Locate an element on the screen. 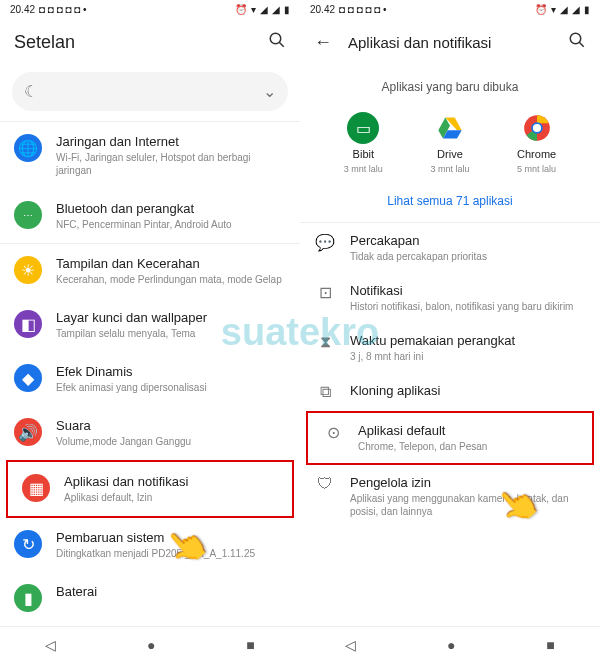  sub-notifications: ⊡ Notifikasi Histori notifikasi, balon, … is located at coordinates (450, 298).